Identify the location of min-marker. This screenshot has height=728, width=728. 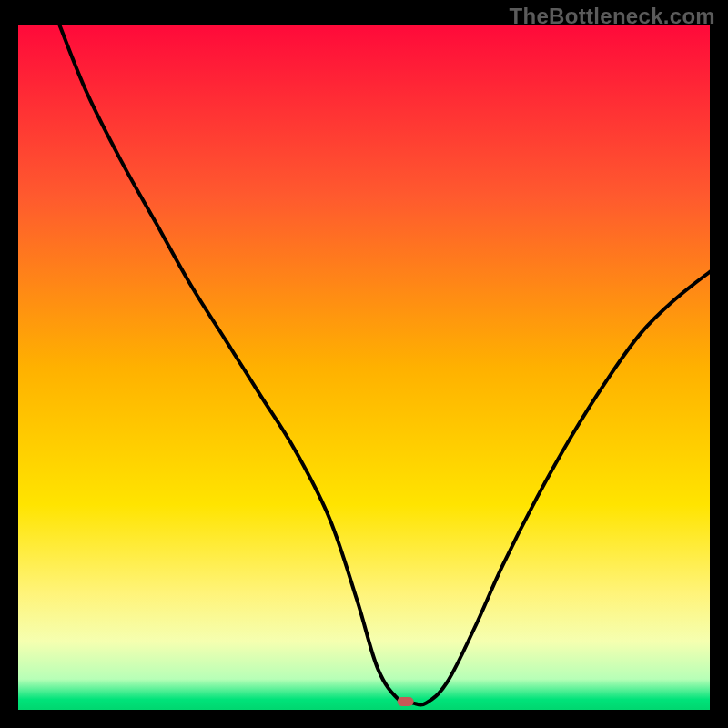
(406, 702).